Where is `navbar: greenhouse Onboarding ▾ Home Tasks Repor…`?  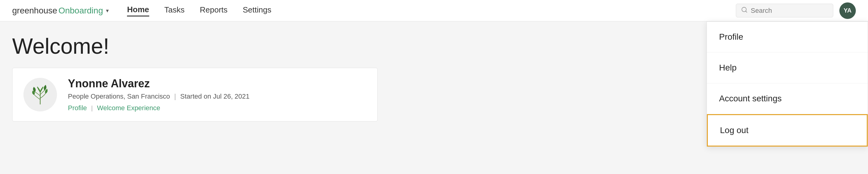 navbar: greenhouse Onboarding ▾ Home Tasks Repor… is located at coordinates (434, 11).